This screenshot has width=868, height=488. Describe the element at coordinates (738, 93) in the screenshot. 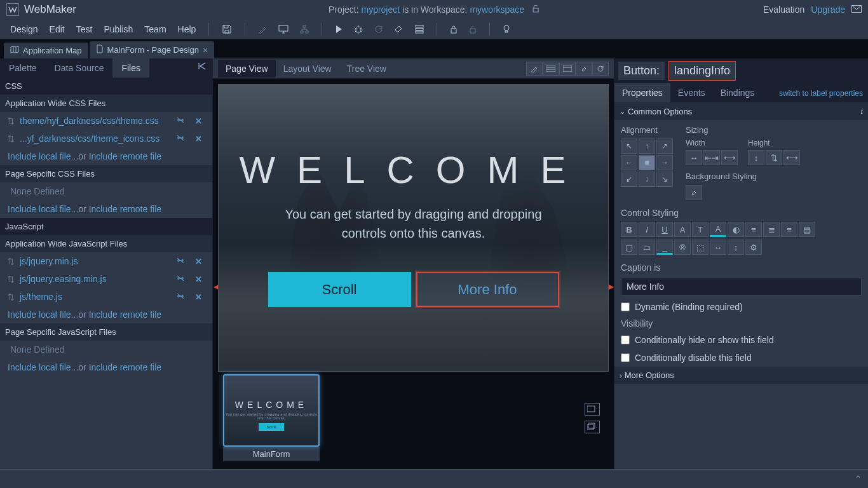

I see `tab-bindings: Bindings` at that location.